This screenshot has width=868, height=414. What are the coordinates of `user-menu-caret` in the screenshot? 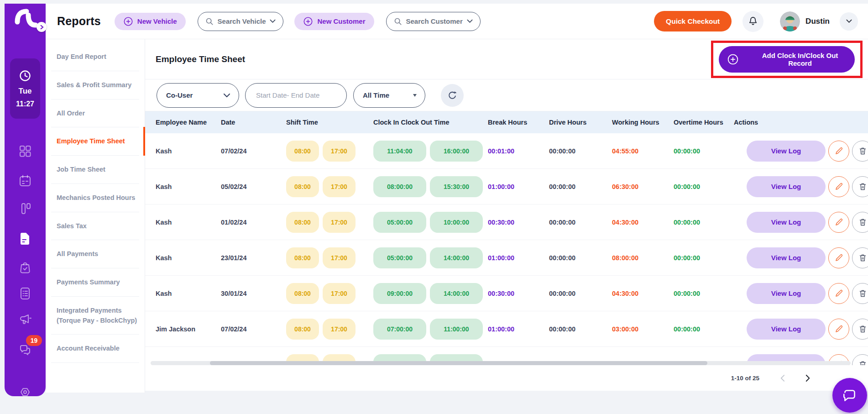 It's located at (849, 21).